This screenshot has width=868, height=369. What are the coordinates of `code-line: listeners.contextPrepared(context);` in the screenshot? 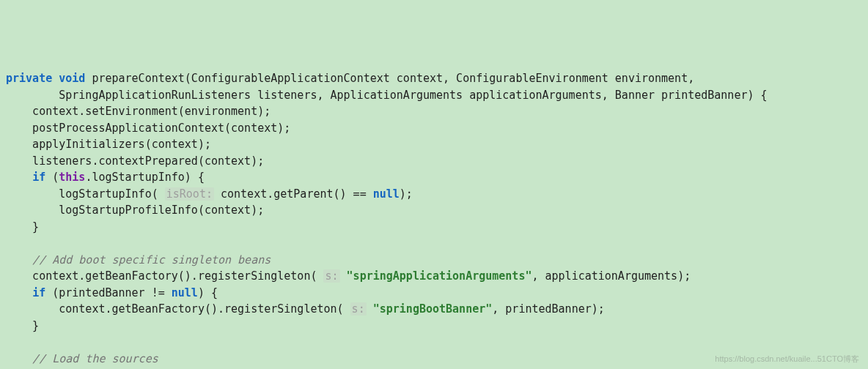 It's located at (135, 161).